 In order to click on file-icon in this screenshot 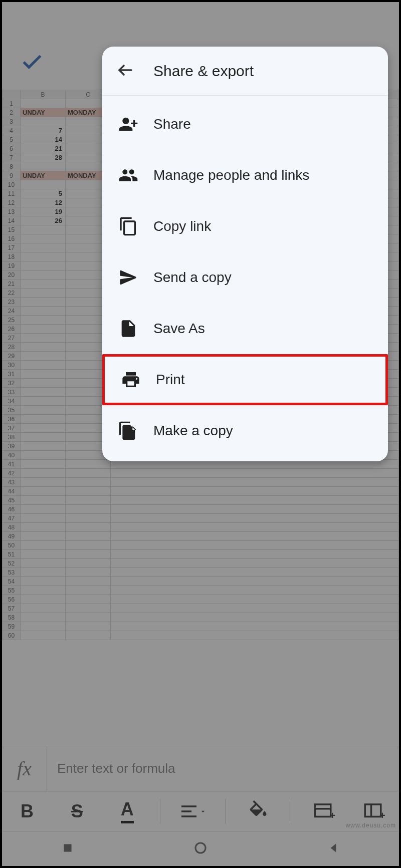, I will do `click(128, 329)`.